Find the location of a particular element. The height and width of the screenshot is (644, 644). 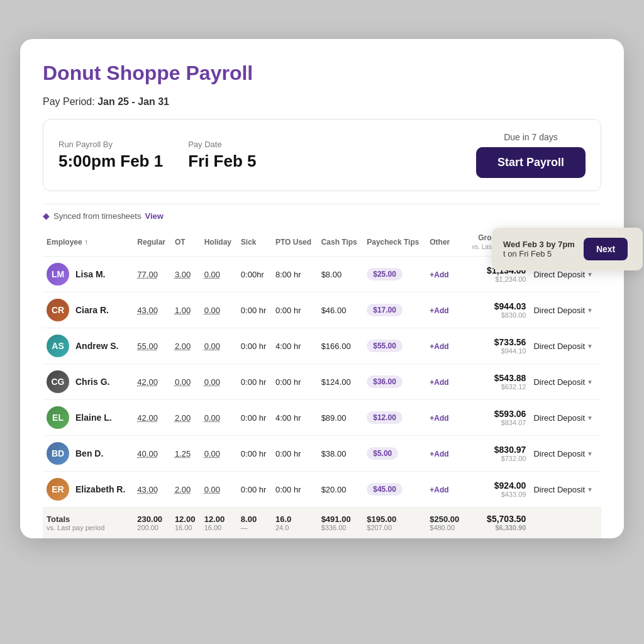

ot-0: 3.00 is located at coordinates (186, 274).